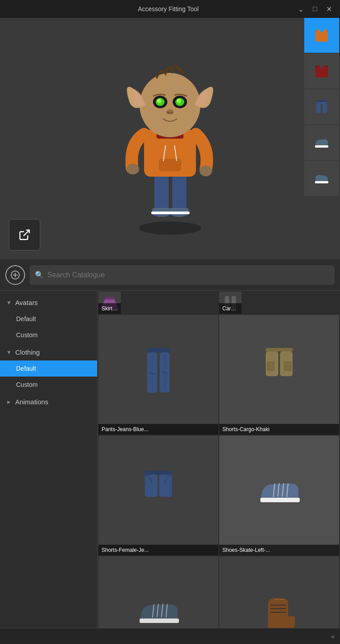  I want to click on title-bar: Accessory Fitting Tool ⌄ □ ✕, so click(170, 9).